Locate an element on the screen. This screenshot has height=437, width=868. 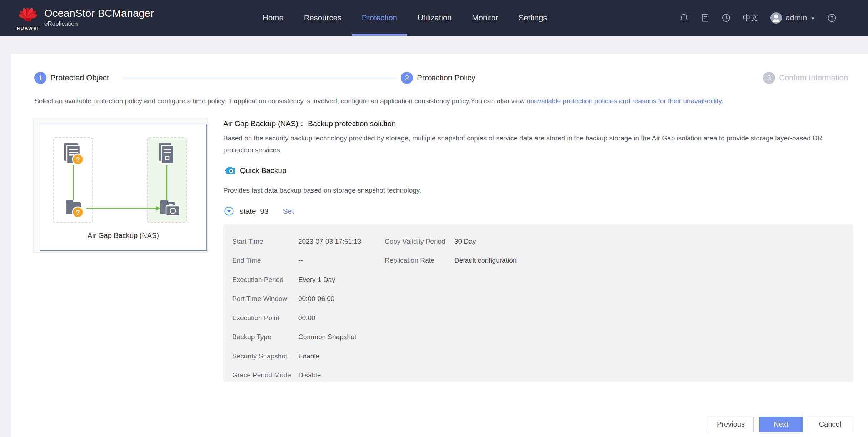
field-label: Replication Rate is located at coordinates (419, 260).